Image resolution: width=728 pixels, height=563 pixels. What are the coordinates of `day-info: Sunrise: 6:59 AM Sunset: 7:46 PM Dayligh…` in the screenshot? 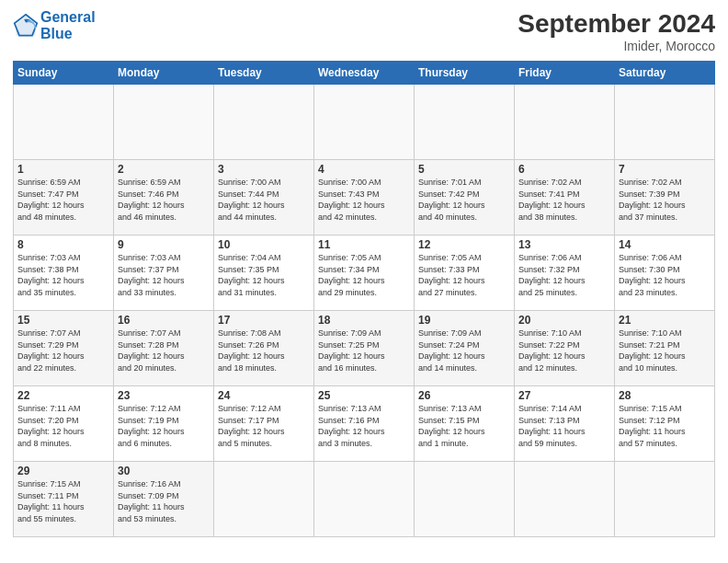 It's located at (164, 200).